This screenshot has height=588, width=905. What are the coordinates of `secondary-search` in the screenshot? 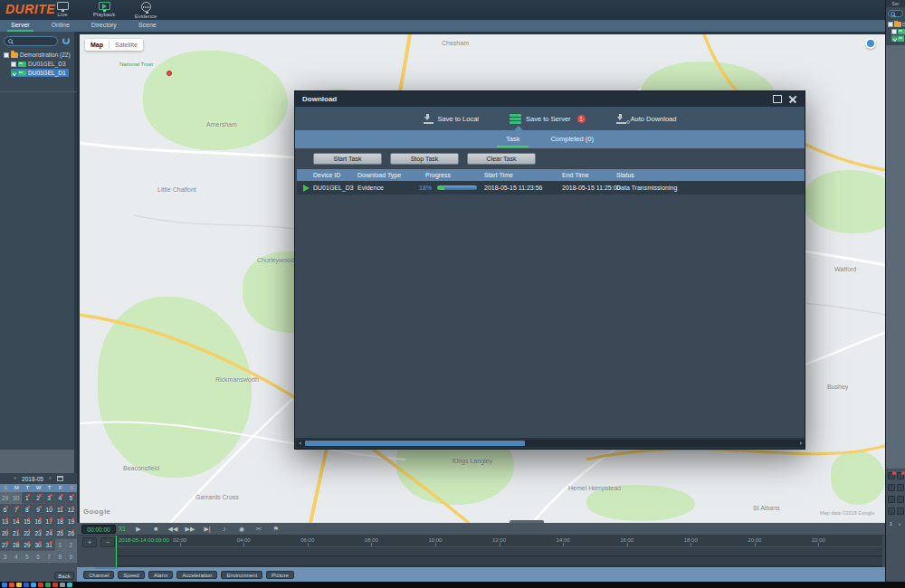 It's located at (896, 14).